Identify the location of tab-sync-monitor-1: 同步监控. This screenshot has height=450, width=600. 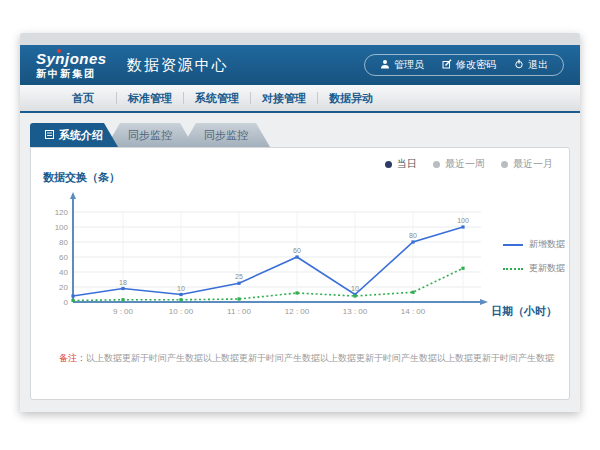
(150, 135).